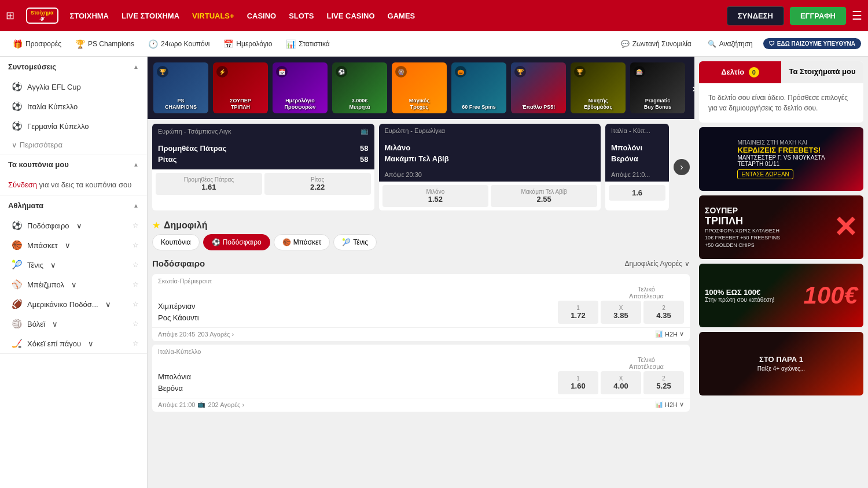 This screenshot has width=868, height=488. Describe the element at coordinates (136, 67) in the screenshot. I see `shortcuts-chevron: ▲` at that location.